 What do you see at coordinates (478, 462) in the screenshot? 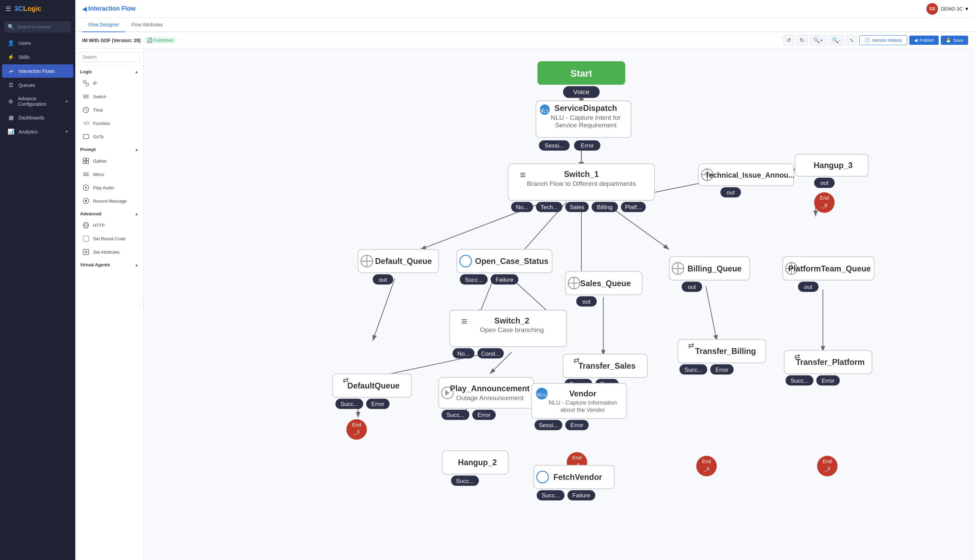
I see `svg-text: Hangup_2` at bounding box center [478, 462].